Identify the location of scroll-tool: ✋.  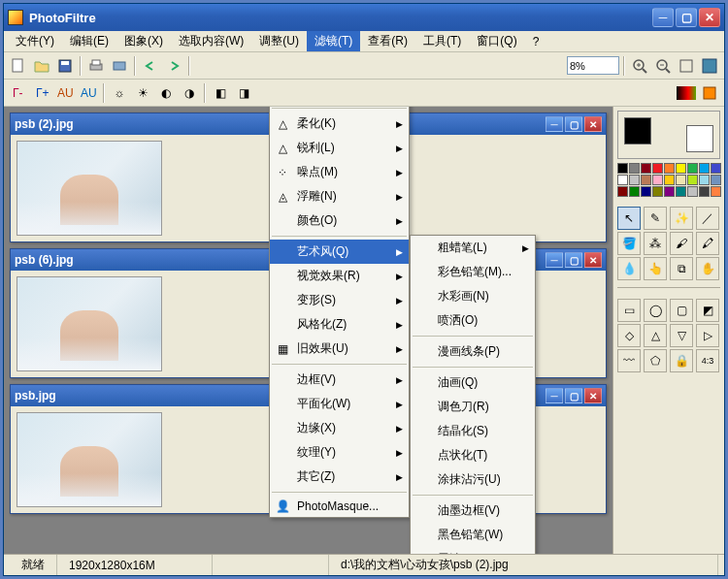
(708, 269).